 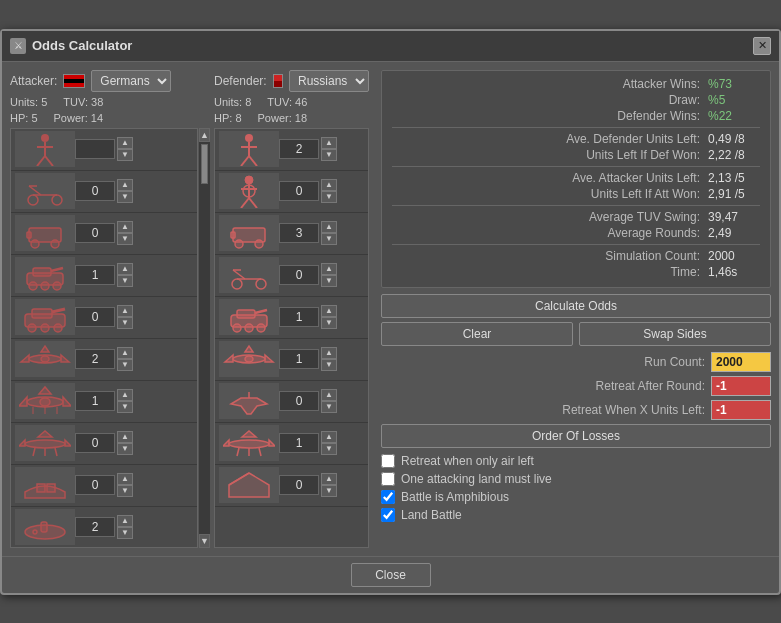 What do you see at coordinates (391, 575) in the screenshot?
I see `close-button: Close` at bounding box center [391, 575].